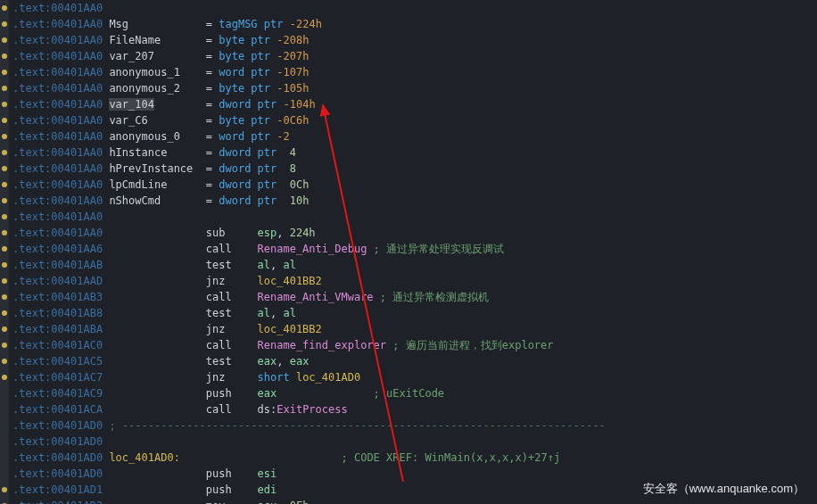  Describe the element at coordinates (415, 24) in the screenshot. I see `asm-line: .text:00401AA0 Msg = tagMSG ptr -224h` at that location.